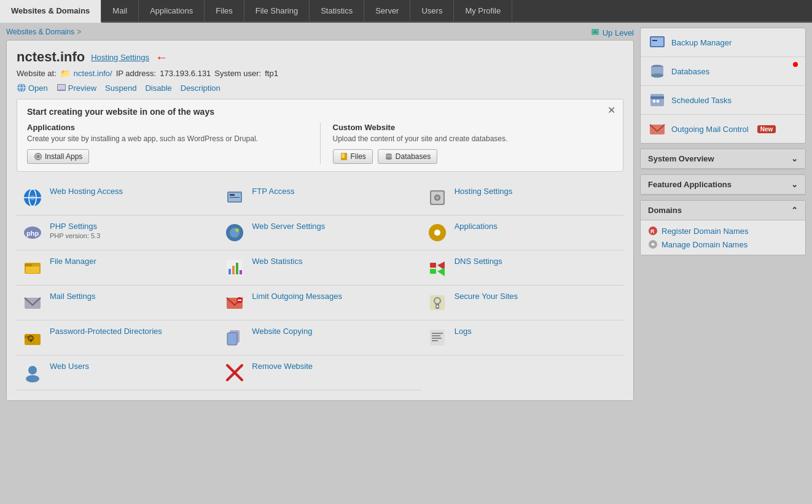 This screenshot has width=812, height=504. What do you see at coordinates (106, 331) in the screenshot?
I see `password-dirs-link: Password-Protected Directories` at bounding box center [106, 331].